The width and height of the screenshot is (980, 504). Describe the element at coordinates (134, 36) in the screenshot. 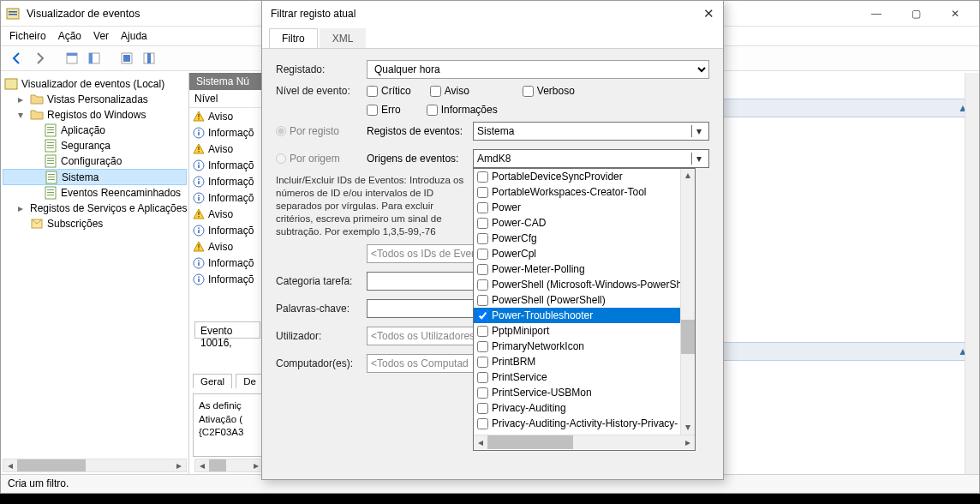

I see `menu-ajuda: Ajuda` at that location.